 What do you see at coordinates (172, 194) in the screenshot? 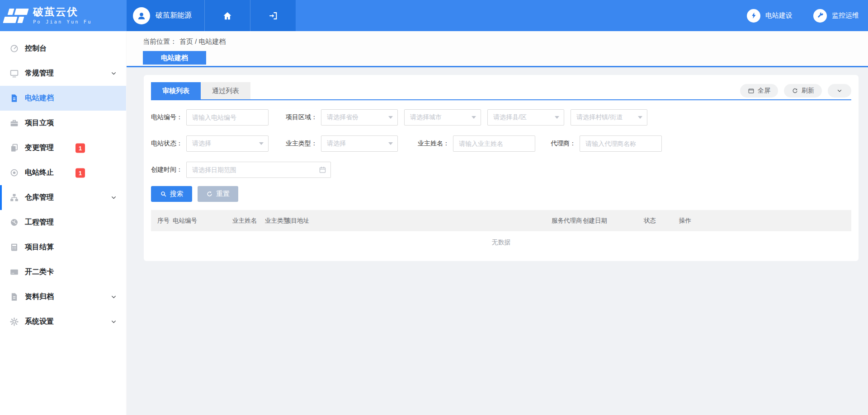
I see `search-button: 搜索` at bounding box center [172, 194].